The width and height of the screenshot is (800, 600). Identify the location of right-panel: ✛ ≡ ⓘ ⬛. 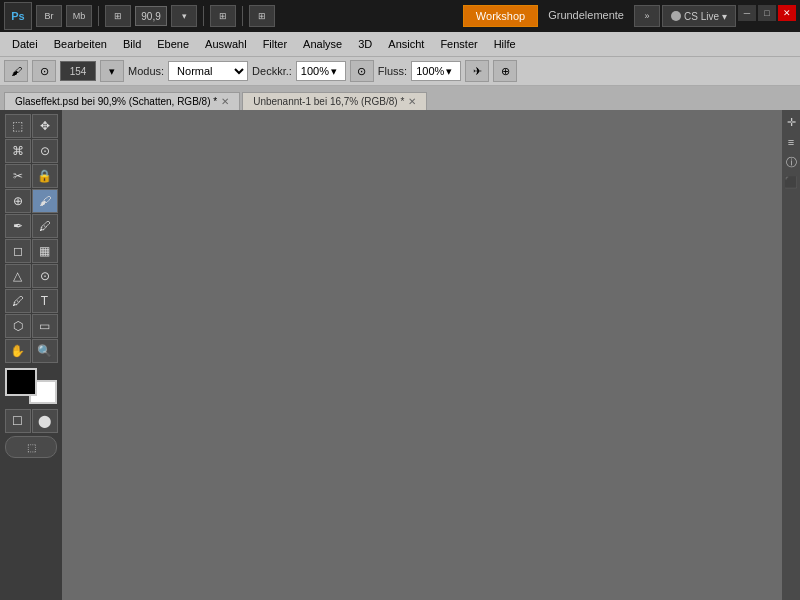
(791, 355).